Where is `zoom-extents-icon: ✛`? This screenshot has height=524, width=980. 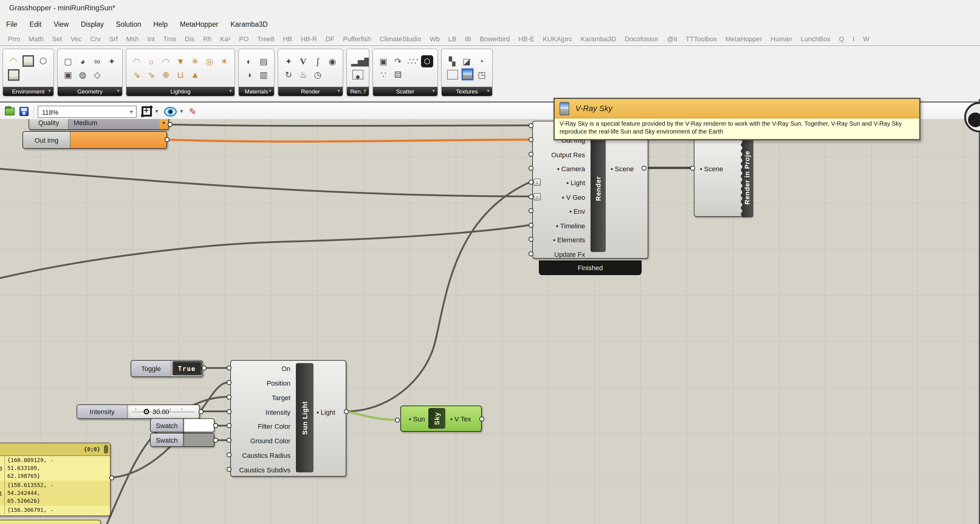 zoom-extents-icon: ✛ is located at coordinates (147, 111).